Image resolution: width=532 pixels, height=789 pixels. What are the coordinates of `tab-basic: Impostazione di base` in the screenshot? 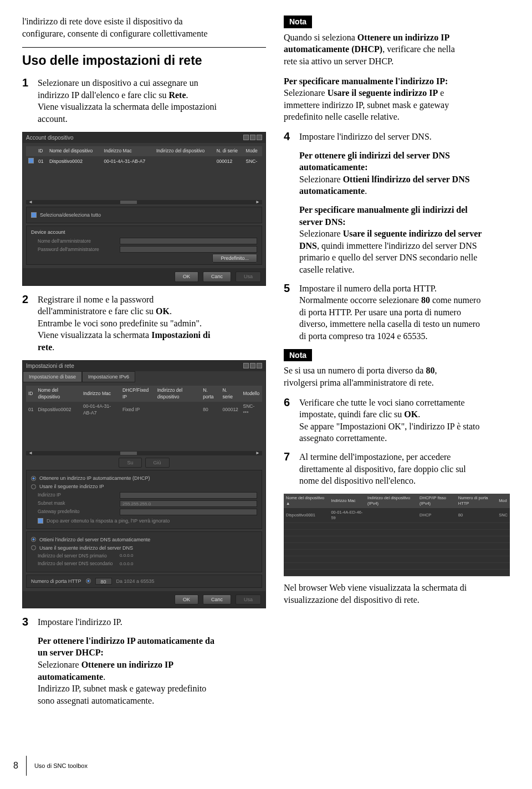 It's located at (52, 377).